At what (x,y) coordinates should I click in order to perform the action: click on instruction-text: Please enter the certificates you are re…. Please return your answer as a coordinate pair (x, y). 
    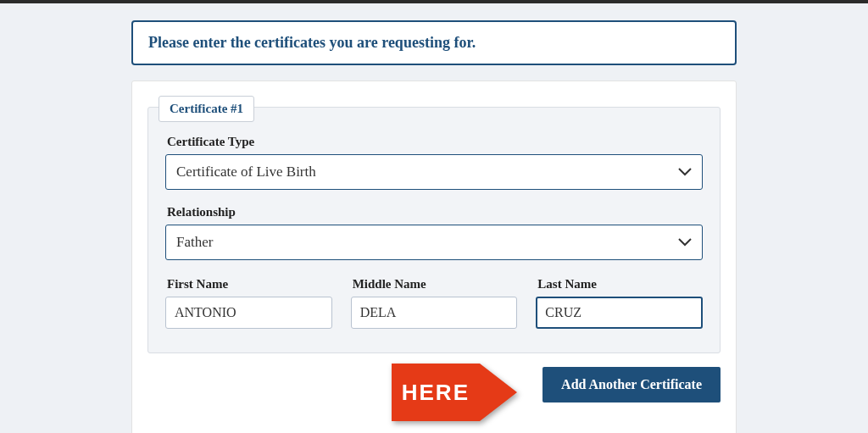
    Looking at the image, I should click on (312, 42).